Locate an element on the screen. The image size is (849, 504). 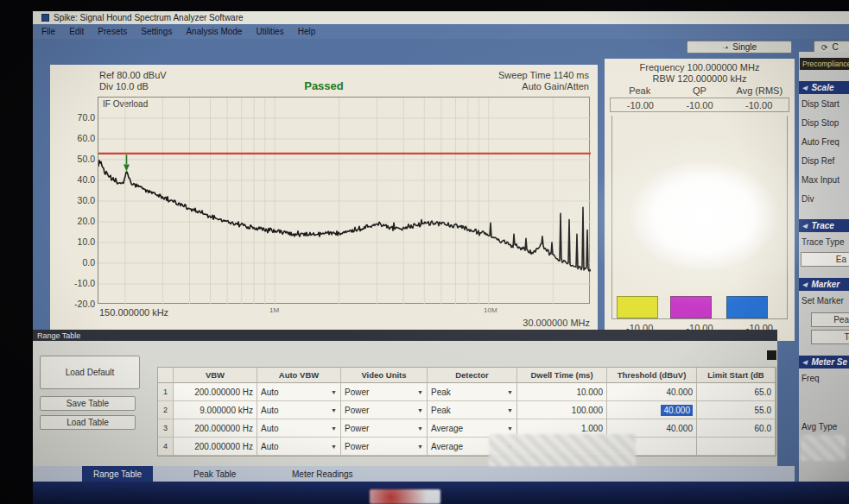
sidebar-button-to: To is located at coordinates (830, 337).